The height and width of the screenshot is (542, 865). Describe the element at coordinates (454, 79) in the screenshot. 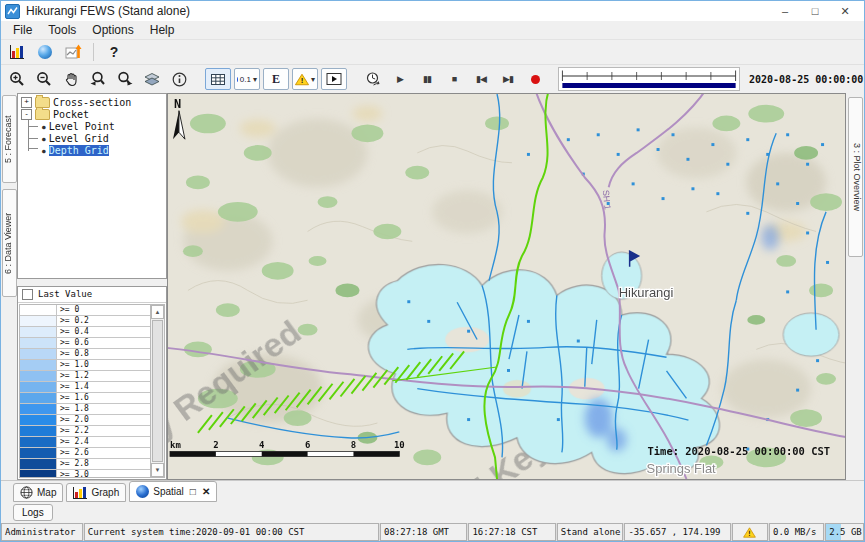

I see `stop-button: ■` at that location.